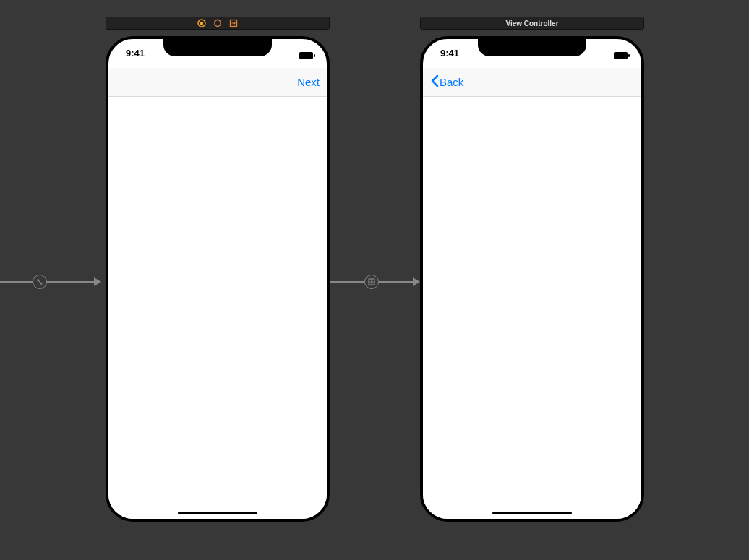 This screenshot has width=749, height=560. Describe the element at coordinates (202, 23) in the screenshot. I see `view-controller-icon` at that location.